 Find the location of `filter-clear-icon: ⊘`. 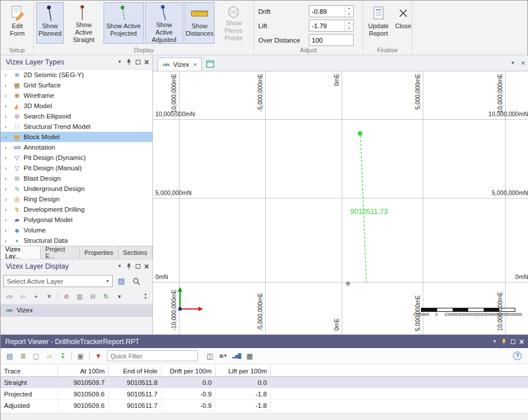

filter-clear-icon: ⊘ is located at coordinates (67, 296).